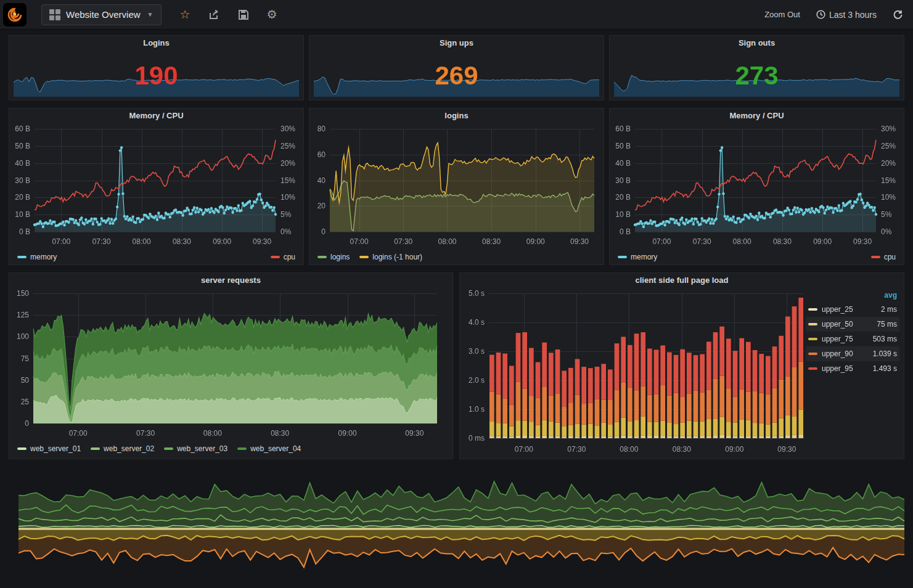 The height and width of the screenshot is (588, 913). Describe the element at coordinates (397, 257) in the screenshot. I see `legend-label: logins (-1 hour)` at that location.